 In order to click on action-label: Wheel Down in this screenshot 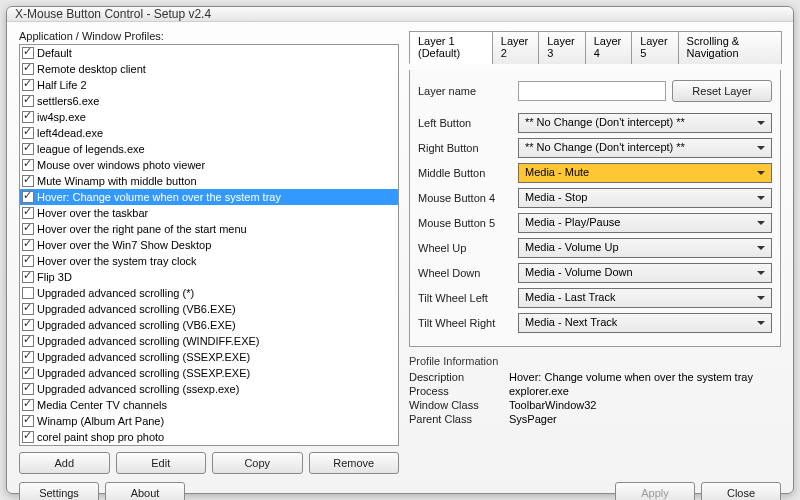, I will do `click(468, 273)`.